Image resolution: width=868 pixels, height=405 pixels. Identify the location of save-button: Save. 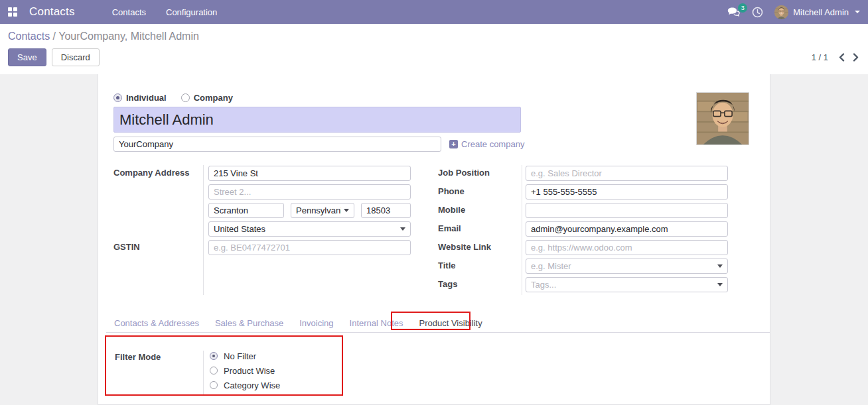
(27, 57).